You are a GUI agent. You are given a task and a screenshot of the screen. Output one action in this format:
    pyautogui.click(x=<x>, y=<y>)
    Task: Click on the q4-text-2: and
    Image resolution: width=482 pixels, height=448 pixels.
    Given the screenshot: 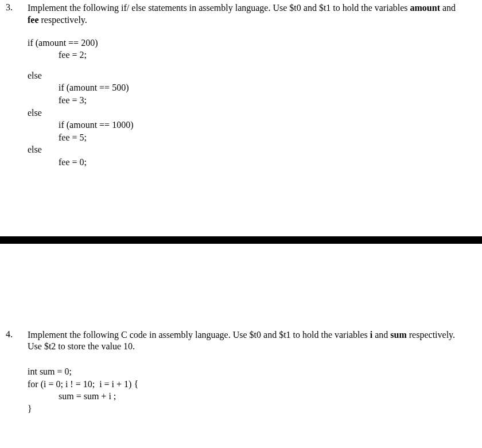 What is the action you would take?
    pyautogui.click(x=381, y=335)
    